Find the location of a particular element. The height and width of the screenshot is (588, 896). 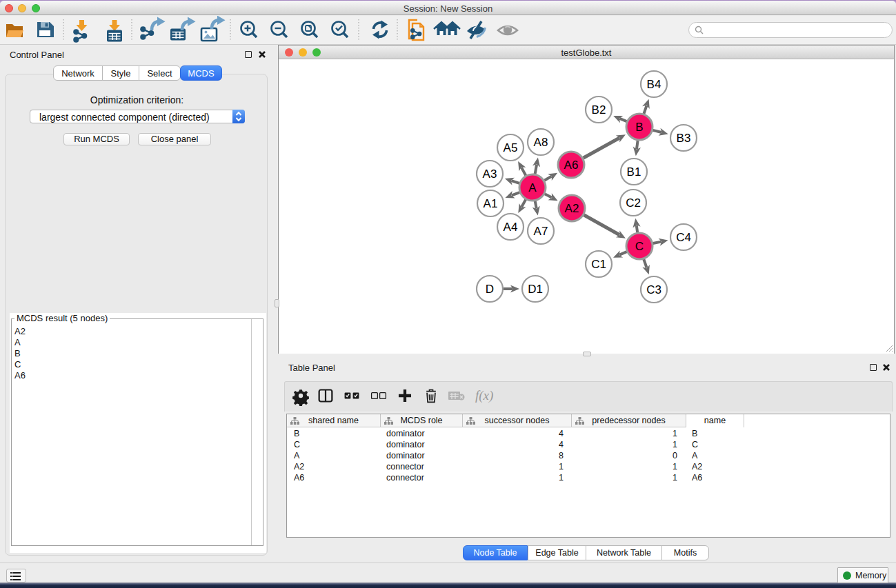

svg-text: C1 is located at coordinates (599, 265).